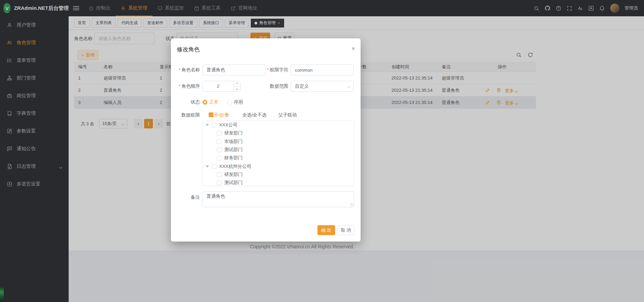 The image size is (644, 302). What do you see at coordinates (278, 142) in the screenshot?
I see `tree-node-dept: 市场部门` at bounding box center [278, 142].